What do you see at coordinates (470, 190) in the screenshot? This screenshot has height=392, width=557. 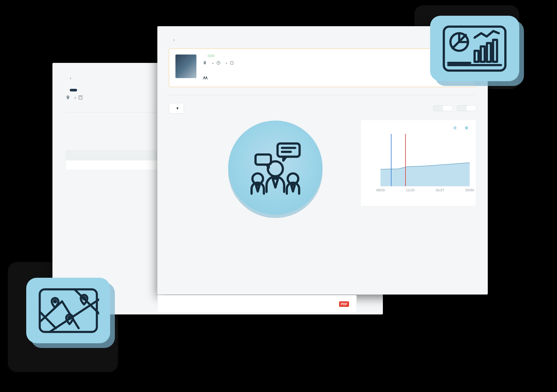 I see `x-tick: 03/30` at bounding box center [470, 190].